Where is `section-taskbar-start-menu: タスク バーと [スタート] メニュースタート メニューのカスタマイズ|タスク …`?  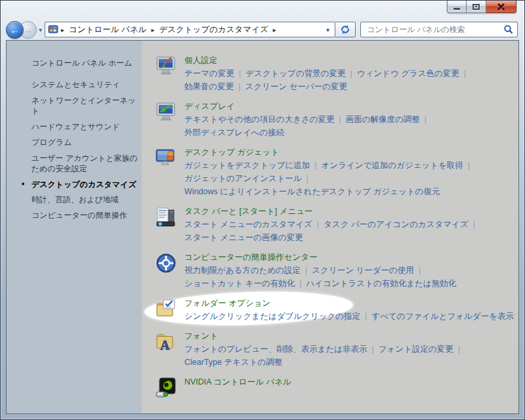 section-taskbar-start-menu: タスク バーと [スタート] メニュースタート メニューのカスタマイズ|タスク … is located at coordinates (337, 224).